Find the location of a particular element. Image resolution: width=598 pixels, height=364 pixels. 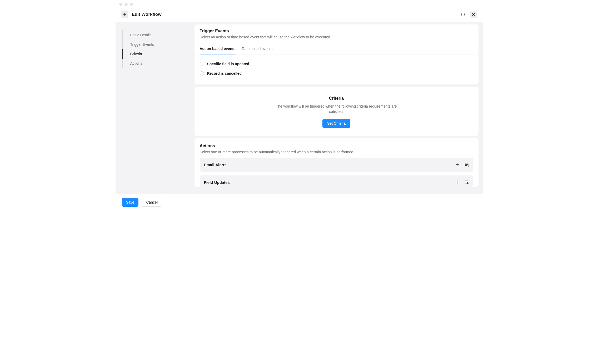

back-button is located at coordinates (125, 14).